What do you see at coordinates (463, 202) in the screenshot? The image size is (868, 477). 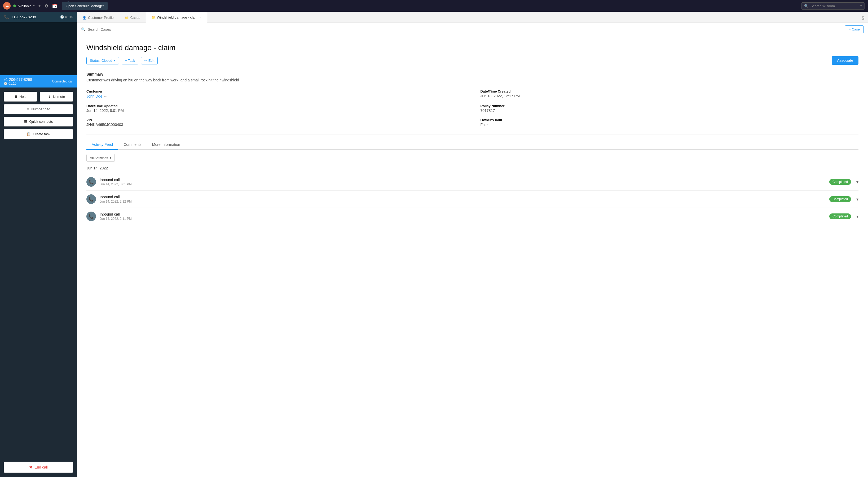 I see `activity-time-1: Jun 14, 2022, 2:12 PM` at bounding box center [463, 202].